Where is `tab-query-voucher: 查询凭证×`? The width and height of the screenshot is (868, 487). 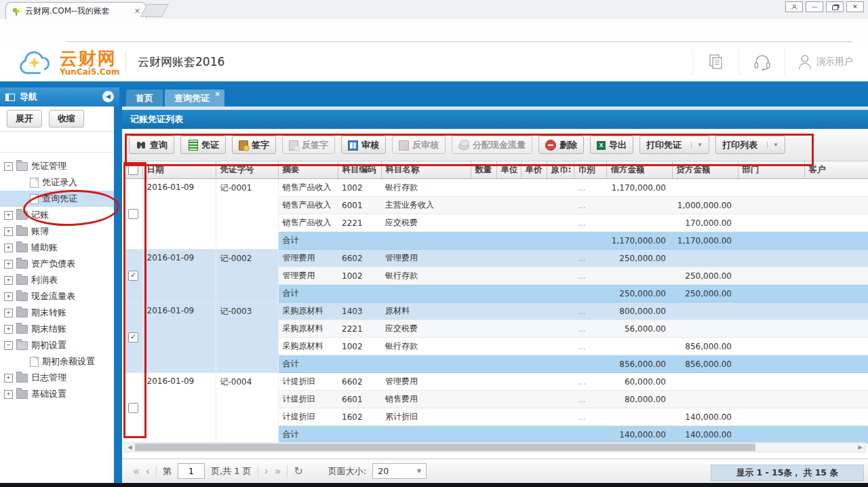
tab-query-voucher: 查询凭证× is located at coordinates (195, 98).